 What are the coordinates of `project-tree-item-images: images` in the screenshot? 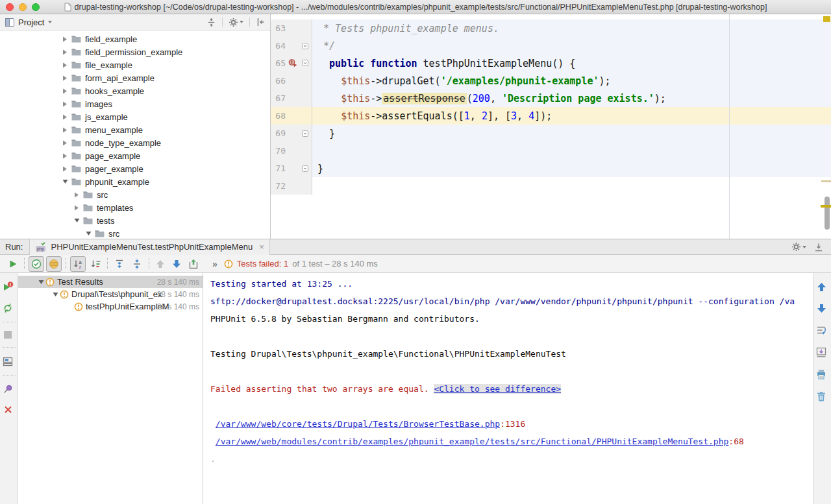 It's located at (135, 104).